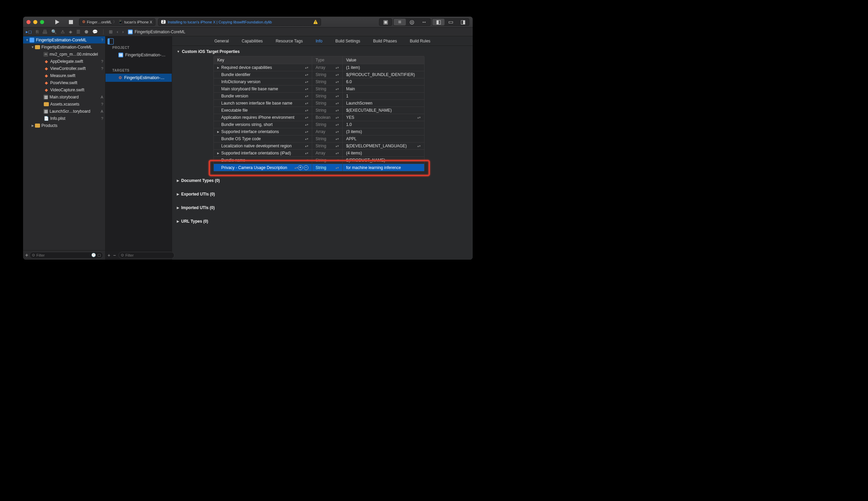  What do you see at coordinates (64, 90) in the screenshot?
I see `file-row: ◆VideoCapture.swift` at bounding box center [64, 90].